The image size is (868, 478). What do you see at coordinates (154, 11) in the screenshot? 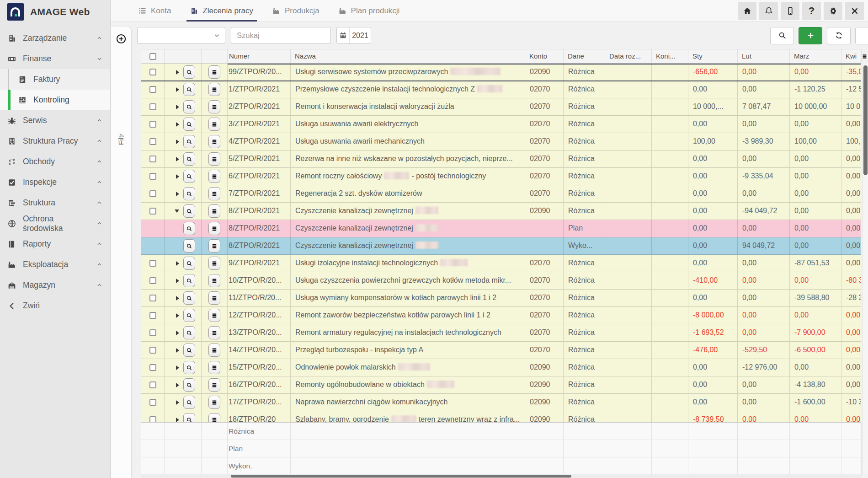
I see `tab-konta: Konta` at bounding box center [154, 11].